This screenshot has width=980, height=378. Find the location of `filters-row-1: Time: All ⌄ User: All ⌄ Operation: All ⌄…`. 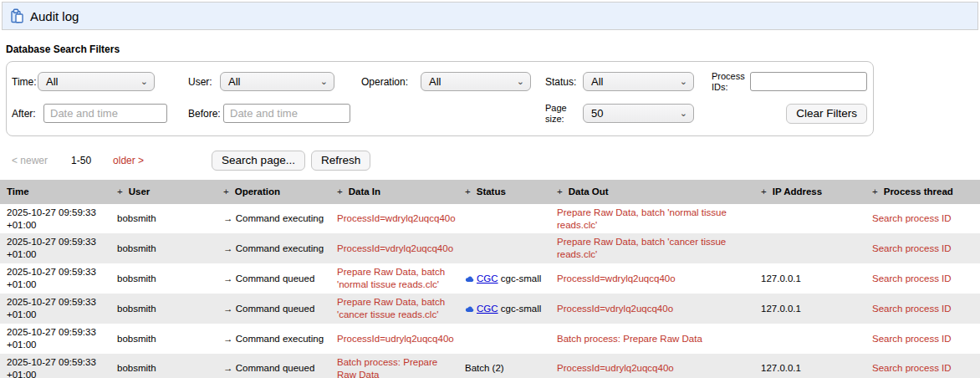

filters-row-1: Time: All ⌄ User: All ⌄ Operation: All ⌄… is located at coordinates (440, 82).